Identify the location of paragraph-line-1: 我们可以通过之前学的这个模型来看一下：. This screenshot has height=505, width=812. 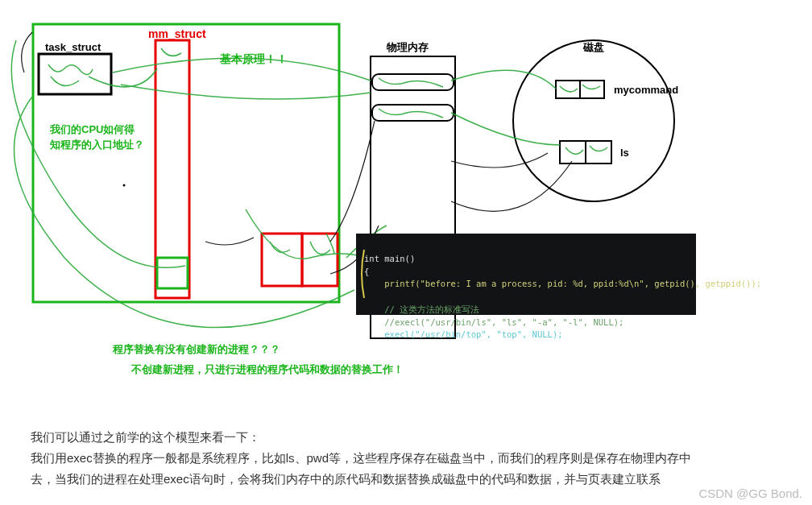
(145, 437).